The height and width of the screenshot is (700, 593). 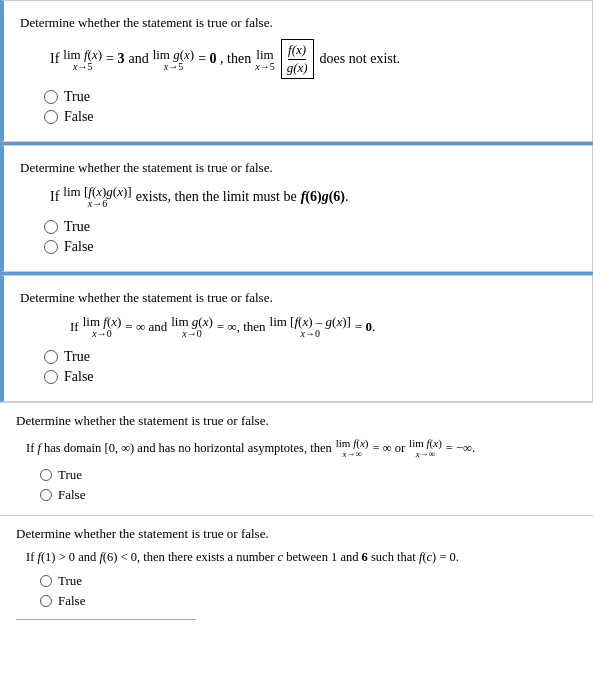 I want to click on question-5-true: True, so click(x=308, y=581).